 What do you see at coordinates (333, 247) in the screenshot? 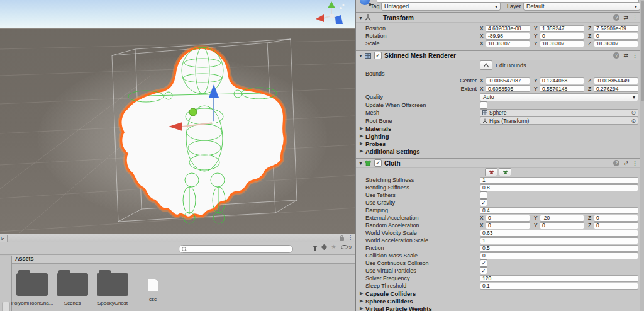
I see `favorites-icon: ★` at bounding box center [333, 247].